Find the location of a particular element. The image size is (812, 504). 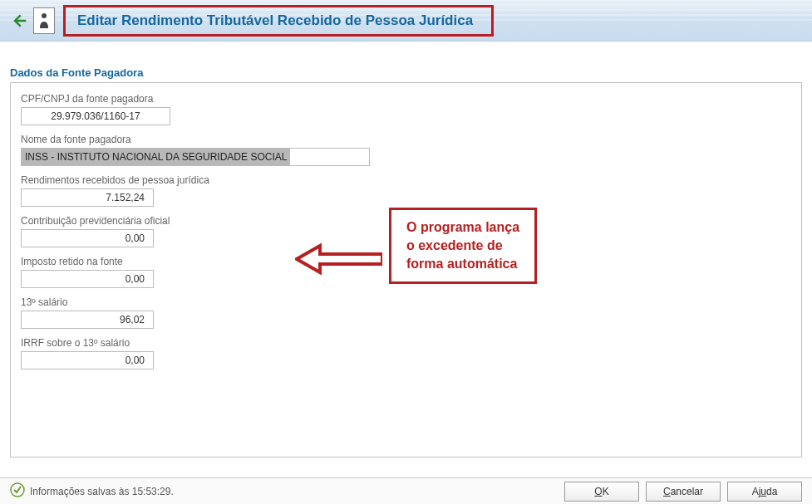

ok-button: OK is located at coordinates (602, 492).